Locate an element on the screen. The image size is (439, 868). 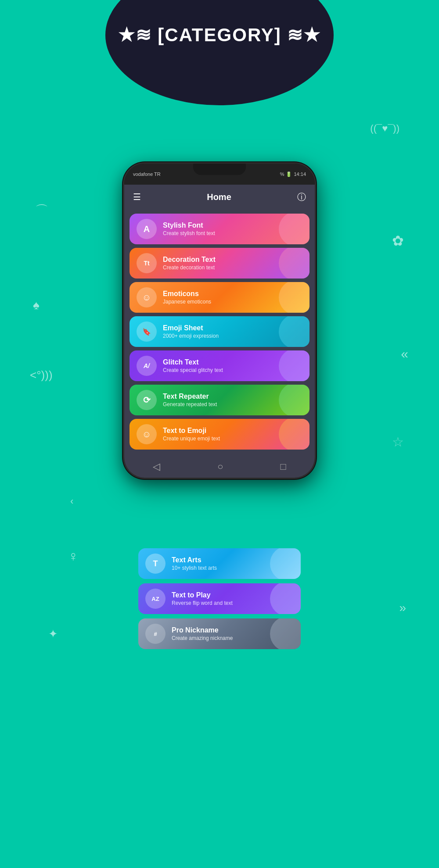
text-arts-text: Text Arts 10+ stylish text arts is located at coordinates (194, 564).